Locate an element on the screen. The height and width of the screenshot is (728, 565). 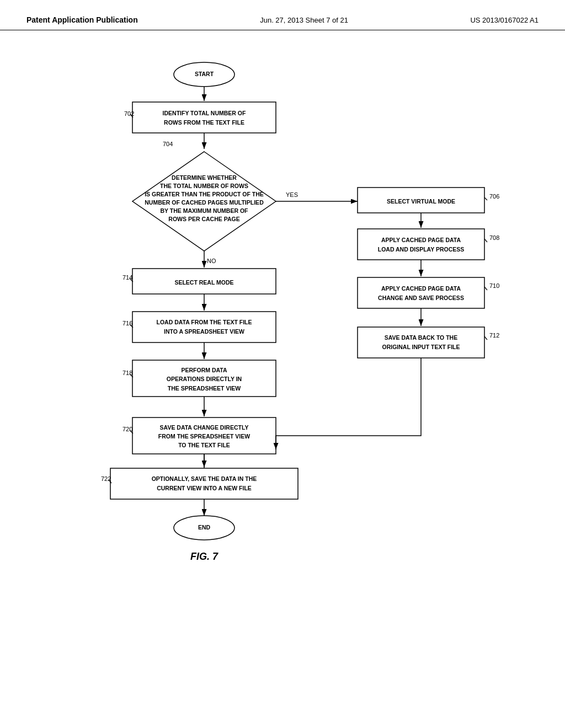
header-publication: Patent Application Publication is located at coordinates (82, 20).